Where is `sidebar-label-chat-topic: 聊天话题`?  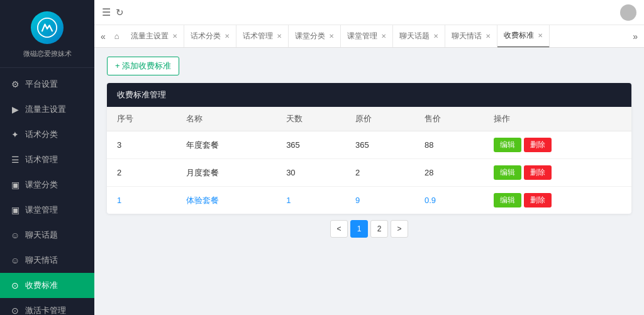 sidebar-label-chat-topic: 聊天话题 is located at coordinates (42, 235).